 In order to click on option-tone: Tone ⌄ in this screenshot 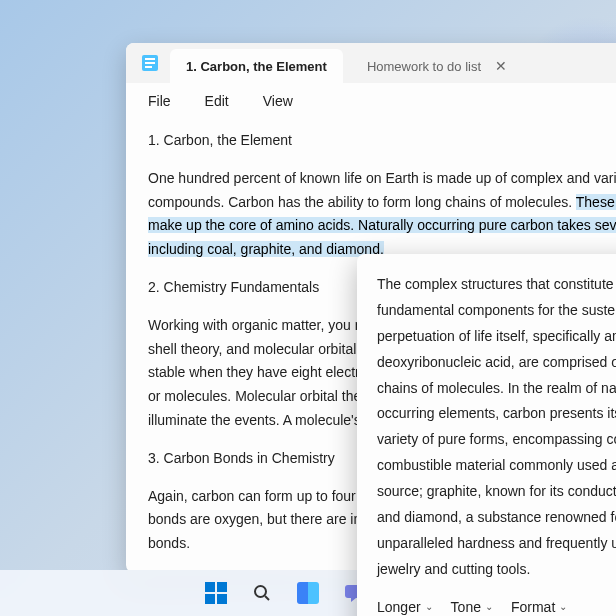, I will do `click(472, 607)`.